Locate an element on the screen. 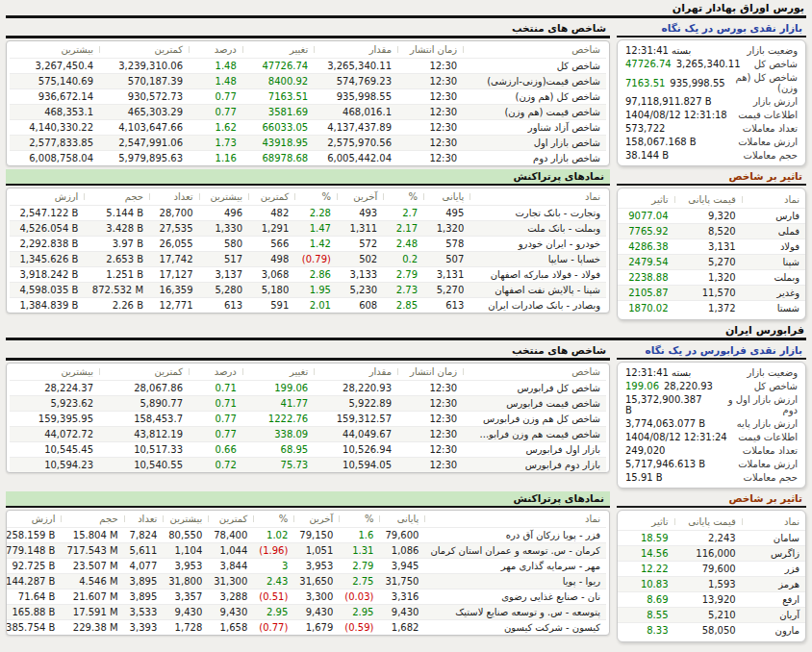  table-row: مهر - سرمایه گذاری مهر3,9452.793,95333,8… is located at coordinates (306, 566).